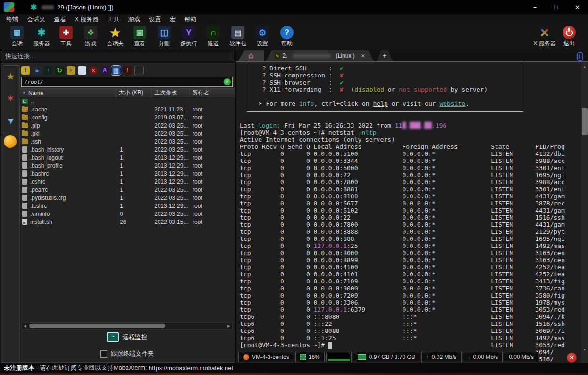 The width and height of the screenshot is (588, 375). I want to click on toolbar-servers-button: ✱服务器, so click(42, 36).